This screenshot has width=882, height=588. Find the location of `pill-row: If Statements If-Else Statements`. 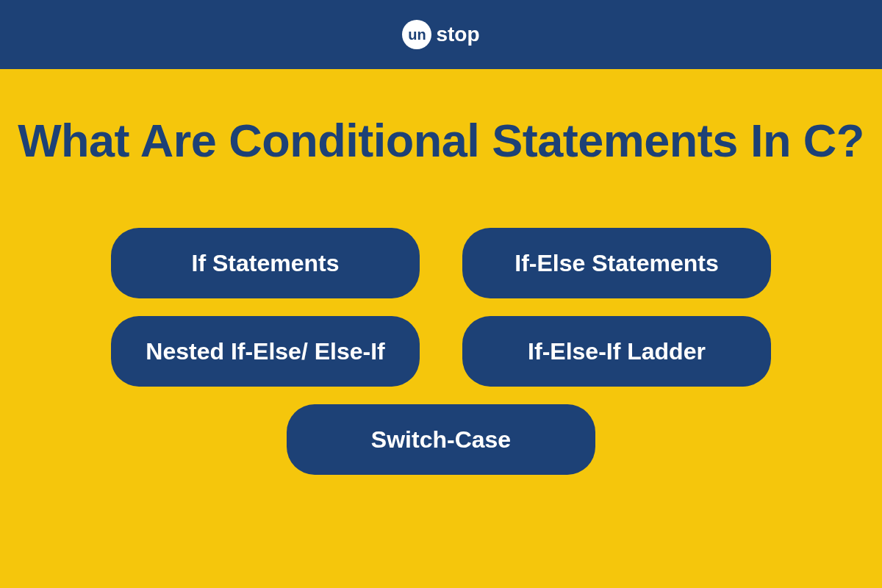

pill-row: If Statements If-Else Statements is located at coordinates (441, 263).